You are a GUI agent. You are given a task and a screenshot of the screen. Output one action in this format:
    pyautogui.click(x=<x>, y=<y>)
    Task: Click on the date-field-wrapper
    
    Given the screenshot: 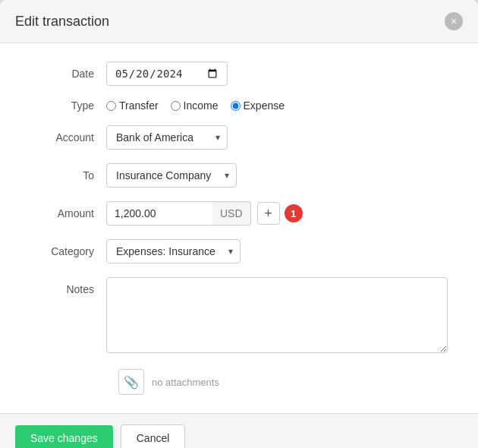 What is the action you would take?
    pyautogui.click(x=277, y=74)
    